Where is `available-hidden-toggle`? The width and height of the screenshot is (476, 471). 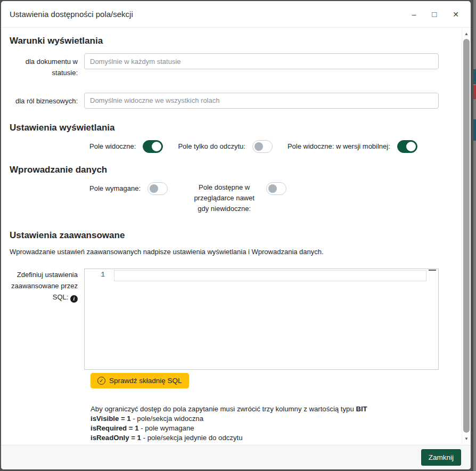 available-hidden-toggle is located at coordinates (276, 189).